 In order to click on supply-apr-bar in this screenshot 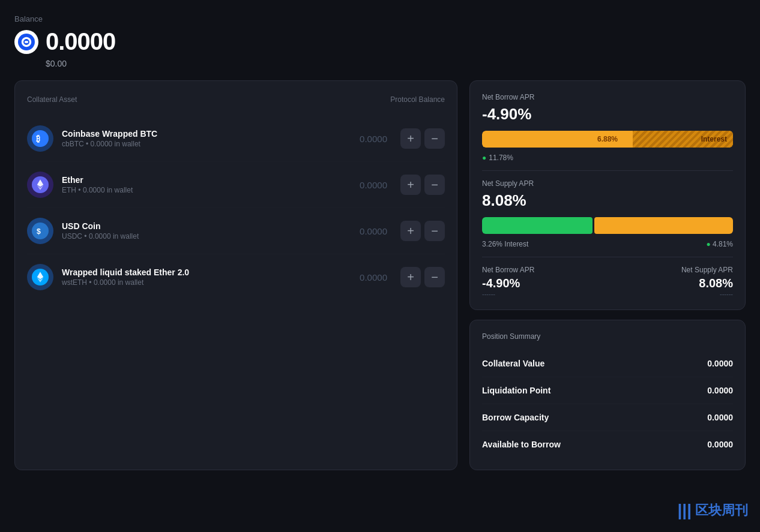, I will do `click(608, 226)`.